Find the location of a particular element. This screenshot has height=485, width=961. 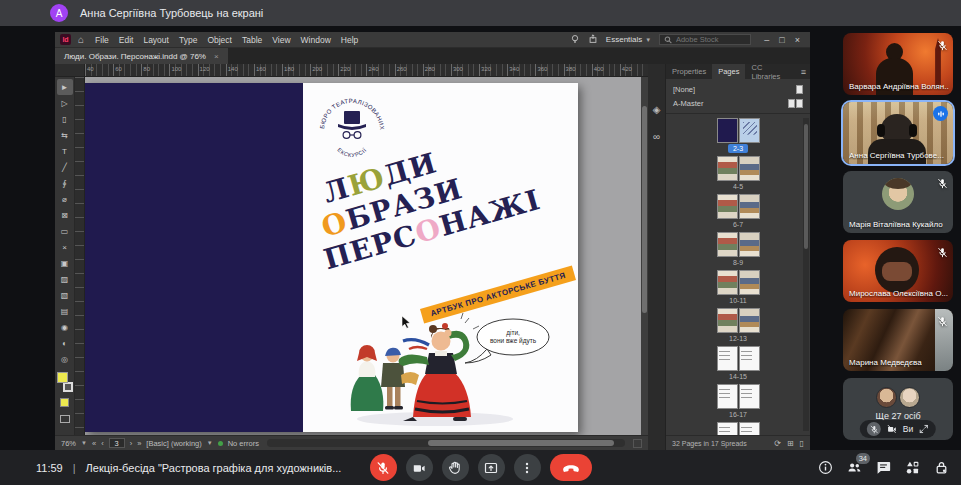

master-row: A-Master is located at coordinates (738, 103).